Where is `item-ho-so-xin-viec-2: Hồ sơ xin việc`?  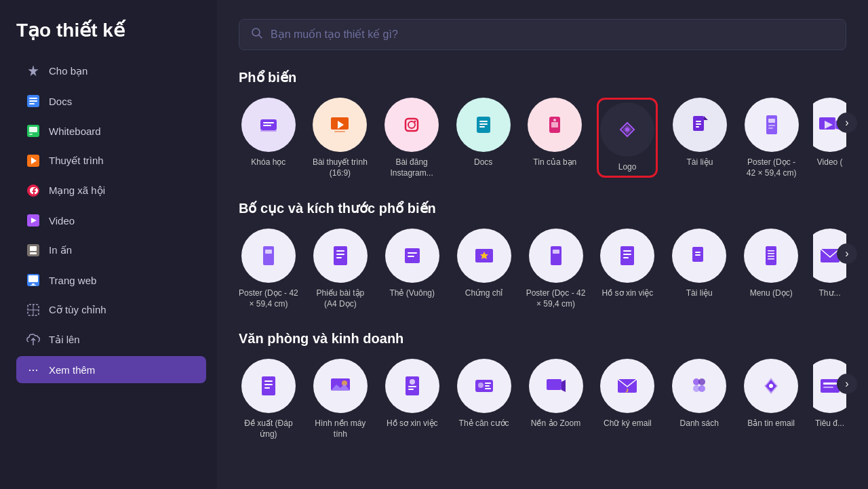 item-ho-so-xin-viec-2: Hồ sơ xin việc is located at coordinates (412, 394).